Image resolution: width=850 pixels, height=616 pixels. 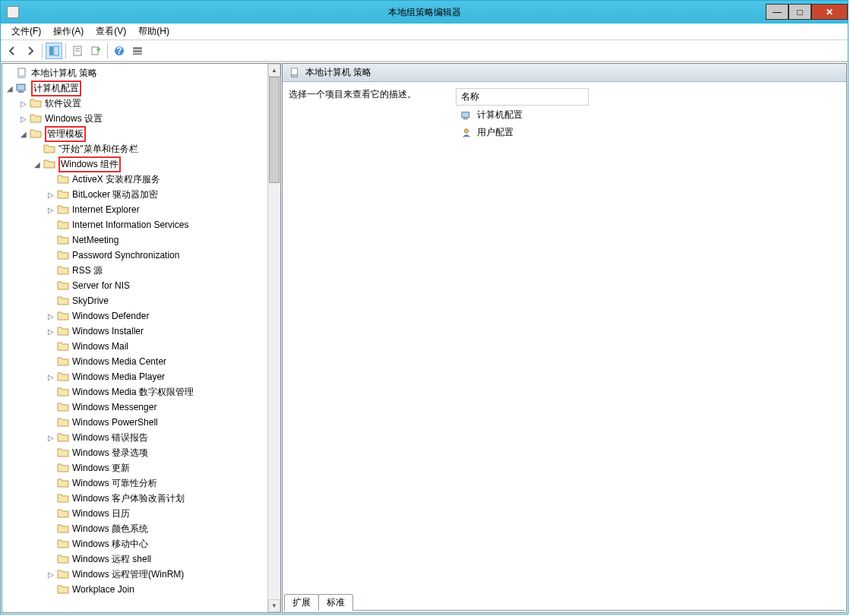 What do you see at coordinates (135, 194) in the screenshot?
I see `tree-item: ▷BitLocker 驱动器加密` at bounding box center [135, 194].